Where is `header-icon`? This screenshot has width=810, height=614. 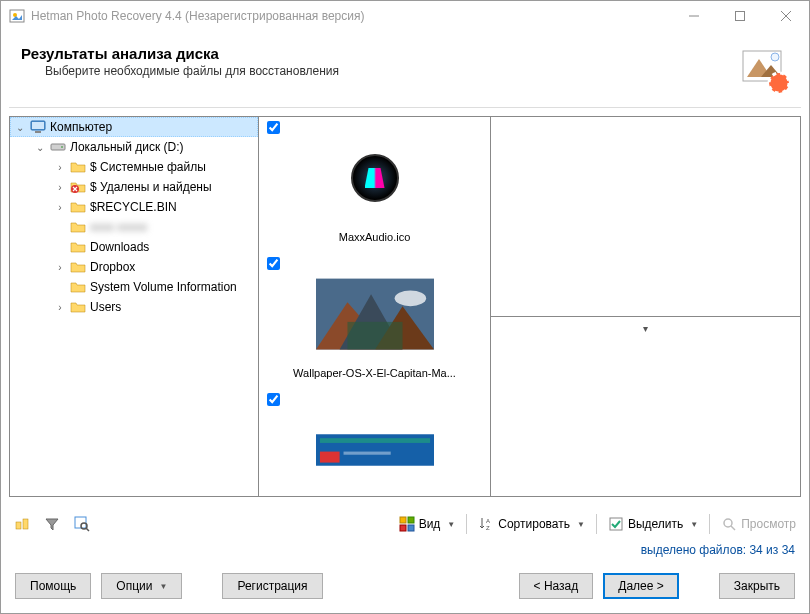
header-icon is located at coordinates (765, 69).